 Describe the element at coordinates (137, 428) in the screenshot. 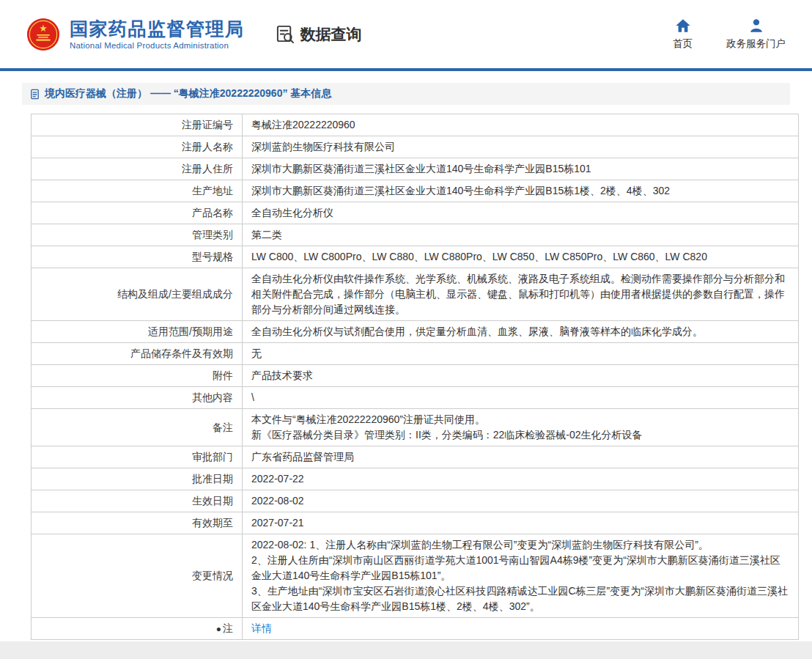

I see `row-label: 备注` at that location.